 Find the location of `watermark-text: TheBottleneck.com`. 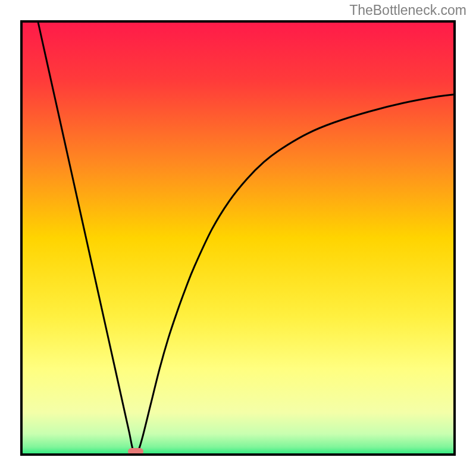

watermark-text: TheBottleneck.com is located at coordinates (408, 11).